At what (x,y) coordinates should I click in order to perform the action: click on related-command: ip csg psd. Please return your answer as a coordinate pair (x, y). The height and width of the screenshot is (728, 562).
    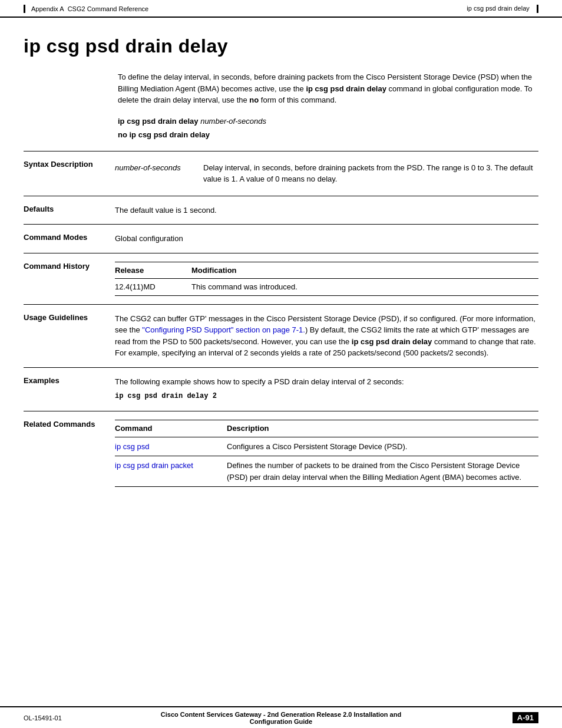
    Looking at the image, I should click on (171, 447).